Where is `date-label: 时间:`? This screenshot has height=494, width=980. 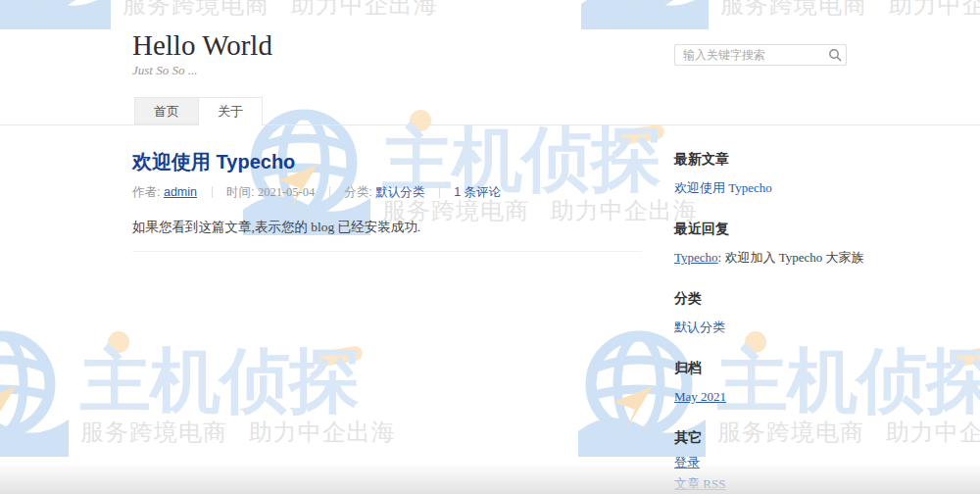 date-label: 时间: is located at coordinates (240, 192).